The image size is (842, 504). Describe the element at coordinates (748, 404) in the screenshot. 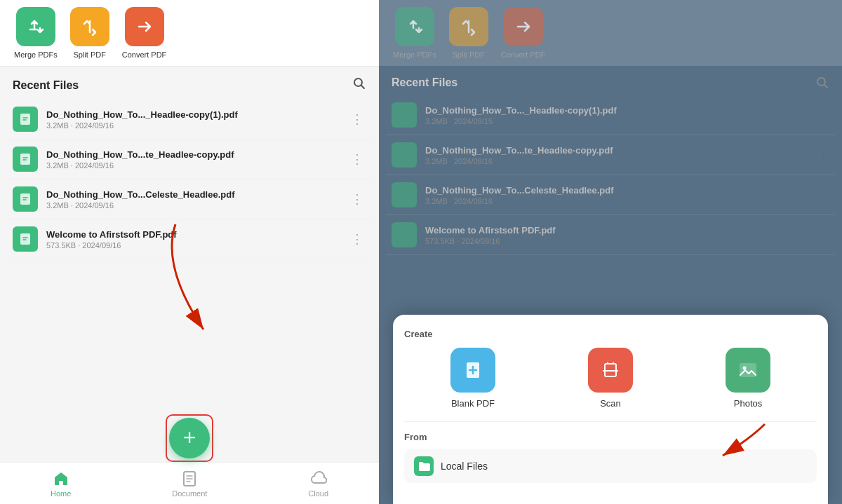

I see `photos-label: Photos` at that location.